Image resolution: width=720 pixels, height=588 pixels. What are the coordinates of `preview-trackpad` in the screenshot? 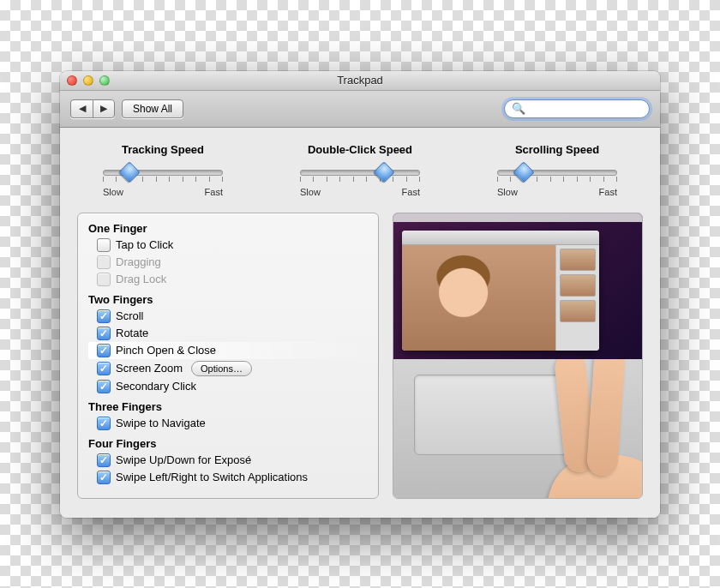 It's located at (518, 429).